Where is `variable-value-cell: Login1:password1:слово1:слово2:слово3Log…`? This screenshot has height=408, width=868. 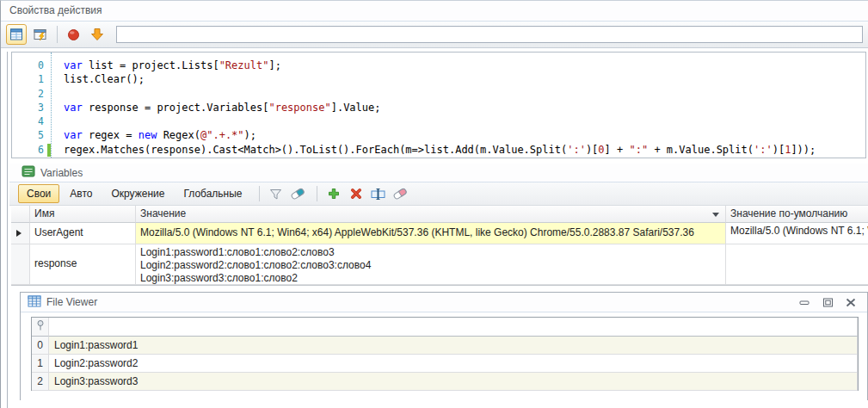 variable-value-cell: Login1:password1:слово1:слово2:слово3Log… is located at coordinates (431, 265).